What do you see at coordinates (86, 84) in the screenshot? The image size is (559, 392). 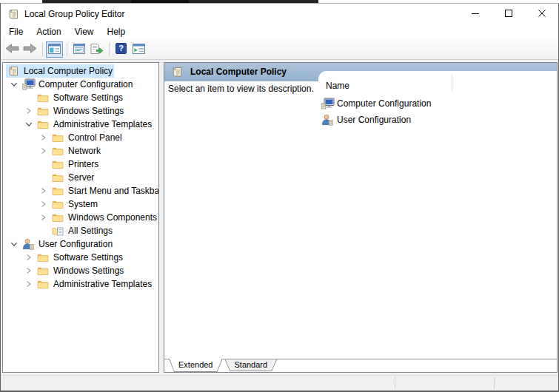 I see `tree-item-label: Computer Configuration` at bounding box center [86, 84].